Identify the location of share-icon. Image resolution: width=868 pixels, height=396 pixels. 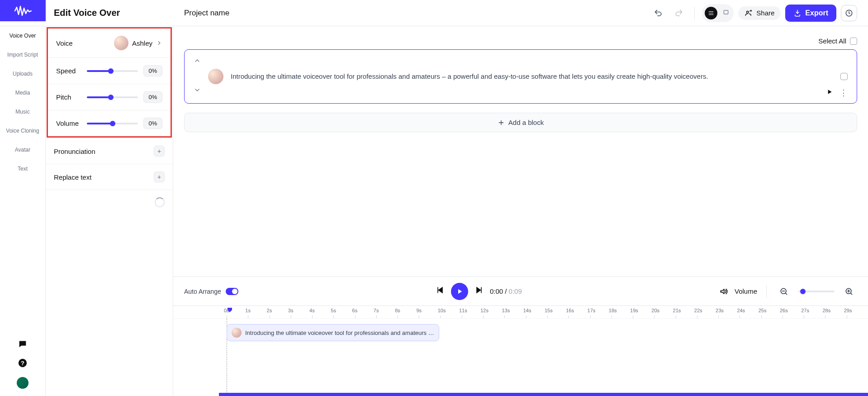
(749, 13).